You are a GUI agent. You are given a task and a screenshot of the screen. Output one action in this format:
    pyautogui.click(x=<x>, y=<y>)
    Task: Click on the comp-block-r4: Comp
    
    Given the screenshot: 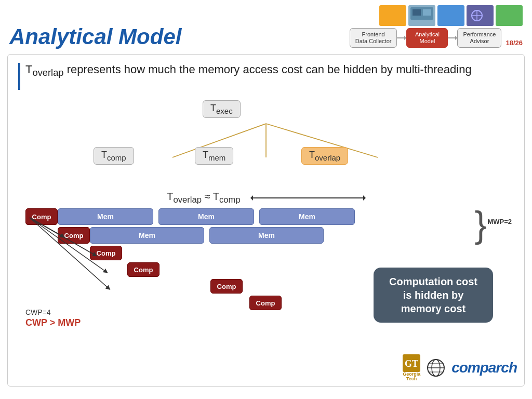 What is the action you would take?
    pyautogui.click(x=143, y=270)
    